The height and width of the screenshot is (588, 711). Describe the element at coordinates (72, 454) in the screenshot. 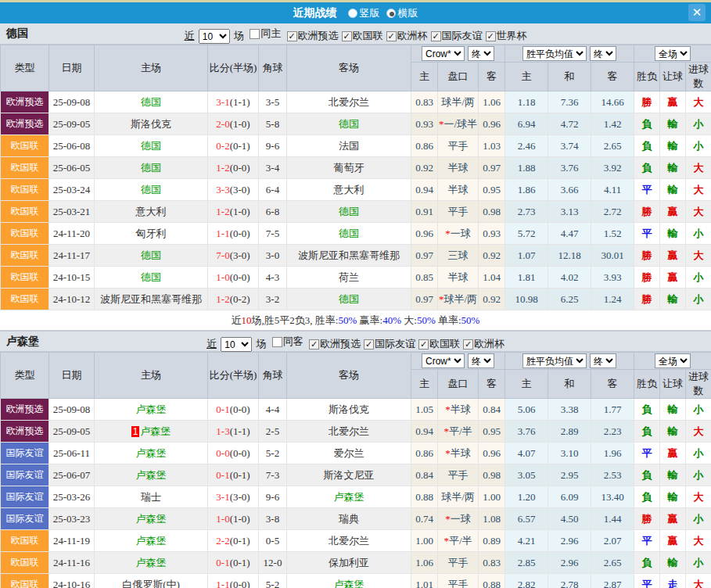

I see `match-date: 25-06-11` at that location.